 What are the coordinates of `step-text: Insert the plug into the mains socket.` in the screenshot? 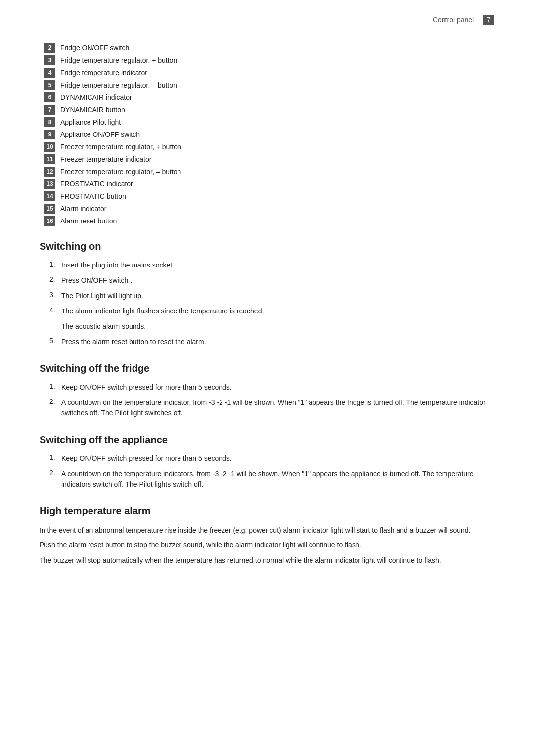 It's located at (118, 265).